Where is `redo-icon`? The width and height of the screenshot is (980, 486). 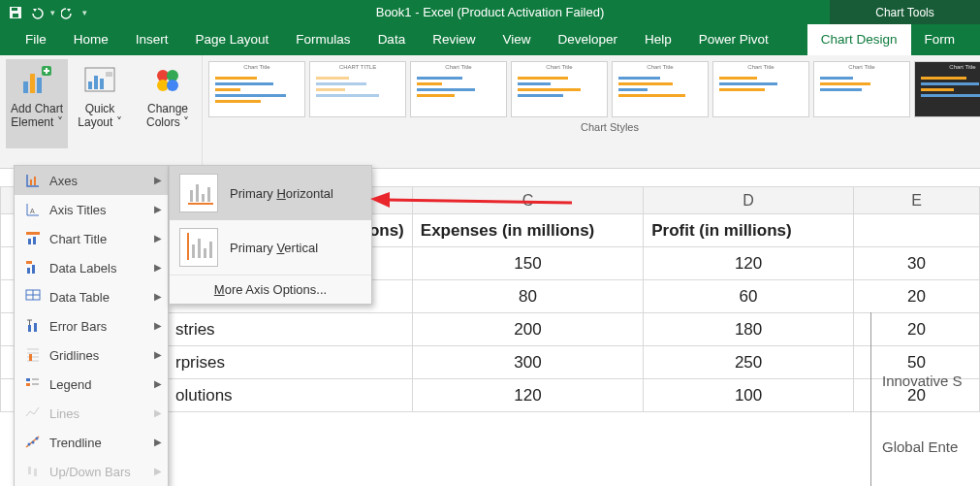 redo-icon is located at coordinates (69, 13).